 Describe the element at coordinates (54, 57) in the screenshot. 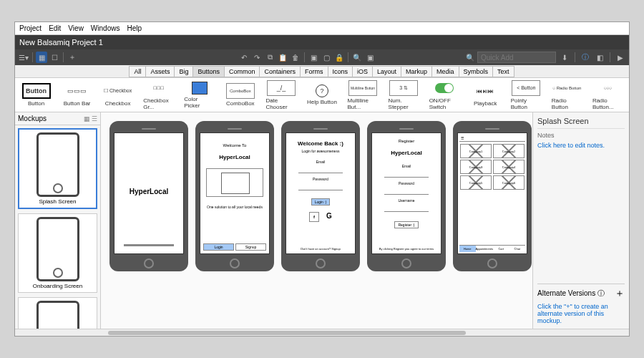

I see `view-list-icon: ☐` at that location.